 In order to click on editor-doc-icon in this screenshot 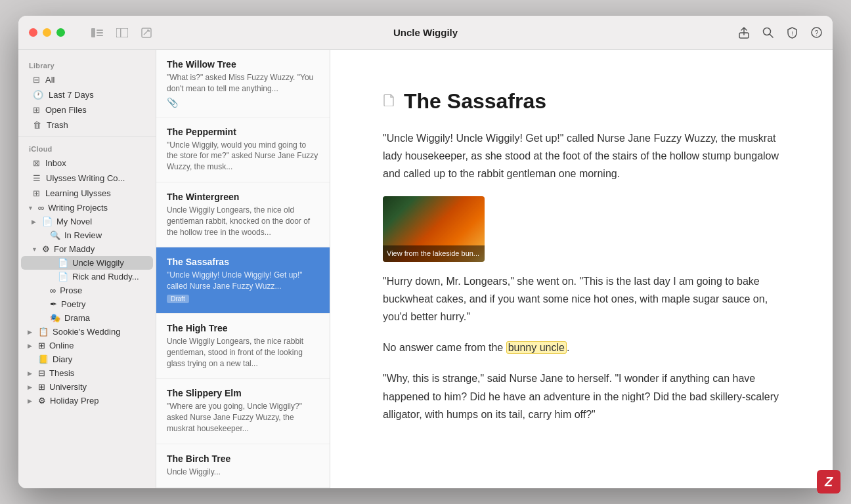, I will do `click(389, 101)`.